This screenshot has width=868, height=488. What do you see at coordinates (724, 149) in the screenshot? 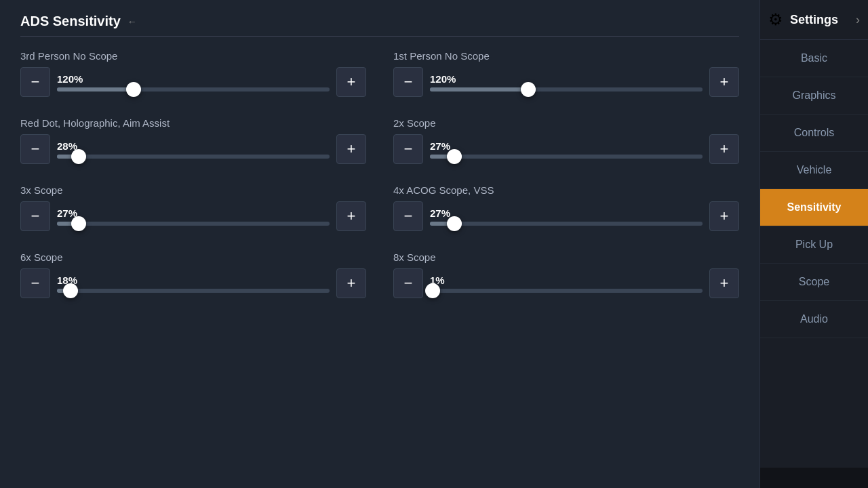
I see `slider-plus-2x-scope: +` at bounding box center [724, 149].